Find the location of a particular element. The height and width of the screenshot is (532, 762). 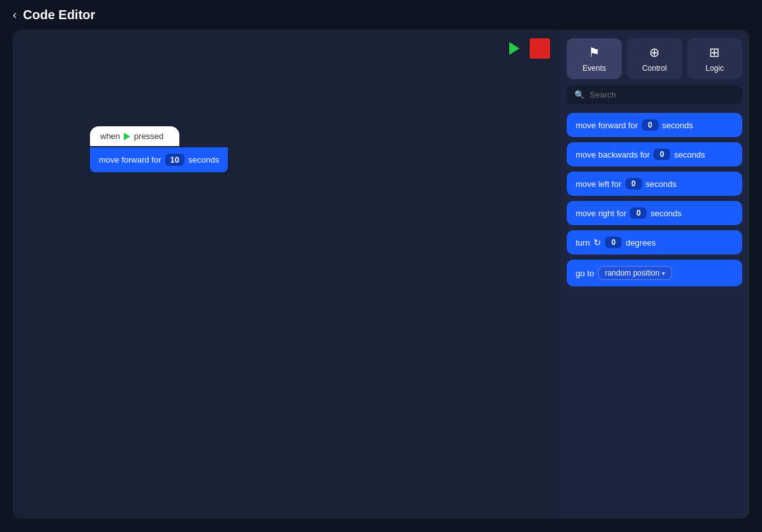

list-block-turn: turn ↻ 0 degrees is located at coordinates (655, 242).